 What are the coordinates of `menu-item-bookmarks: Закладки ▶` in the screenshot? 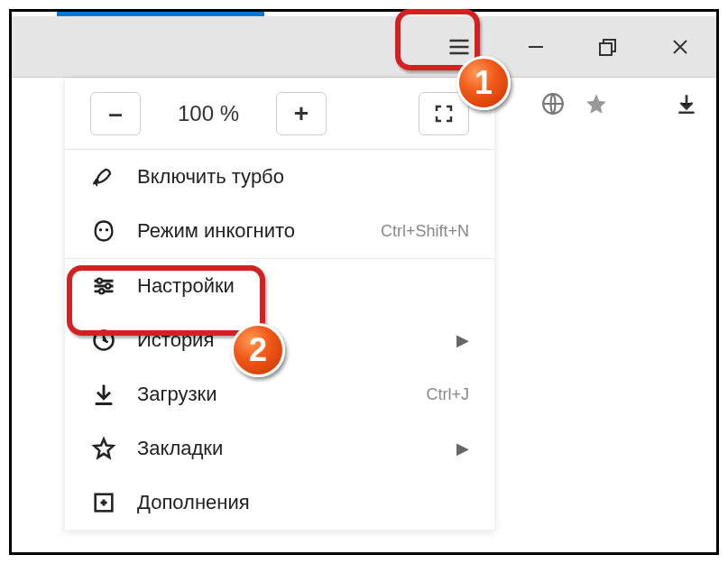 It's located at (280, 448).